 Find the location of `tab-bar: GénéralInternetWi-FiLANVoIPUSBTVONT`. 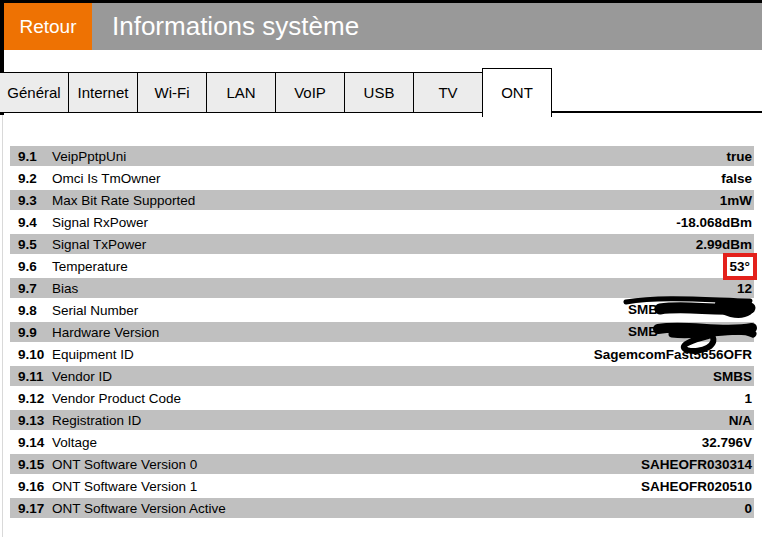

tab-bar: GénéralInternetWi-FiLANVoIPUSBTVONT is located at coordinates (381, 95).